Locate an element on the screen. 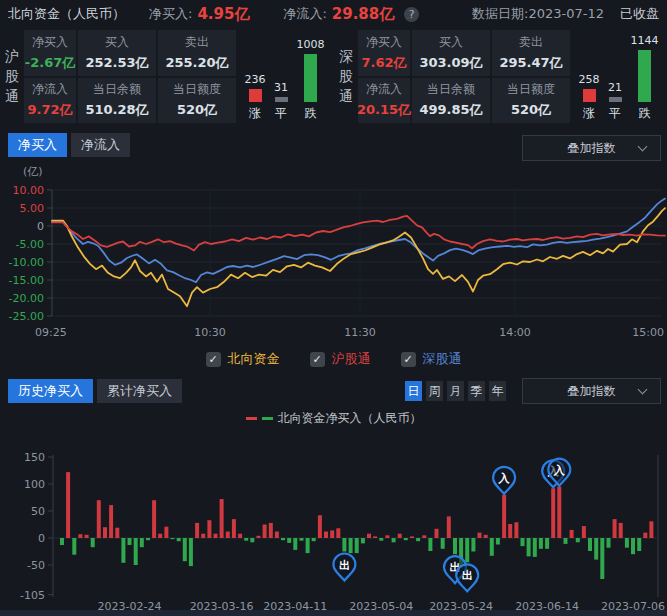  updown-label: 平 is located at coordinates (281, 114).